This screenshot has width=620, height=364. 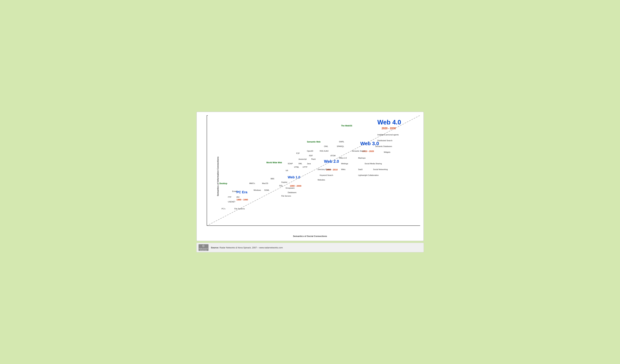 I want to click on chart-label-mmos: MMO's, so click(x=252, y=183).